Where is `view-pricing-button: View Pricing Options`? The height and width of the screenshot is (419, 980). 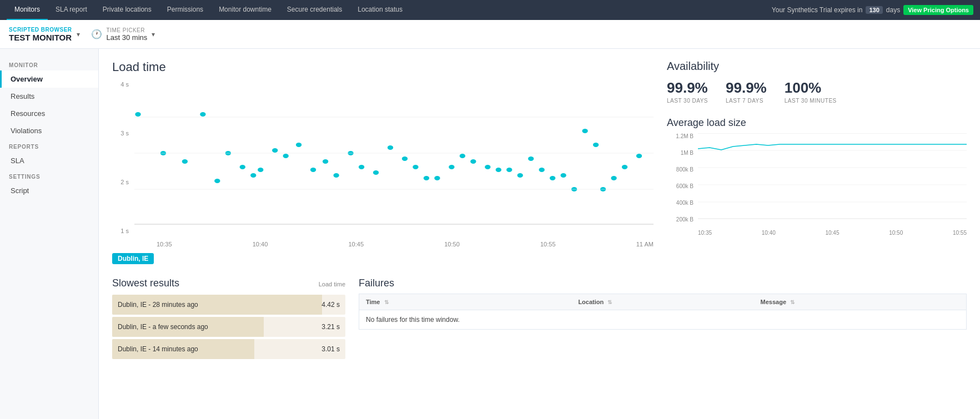
view-pricing-button: View Pricing Options is located at coordinates (938, 10).